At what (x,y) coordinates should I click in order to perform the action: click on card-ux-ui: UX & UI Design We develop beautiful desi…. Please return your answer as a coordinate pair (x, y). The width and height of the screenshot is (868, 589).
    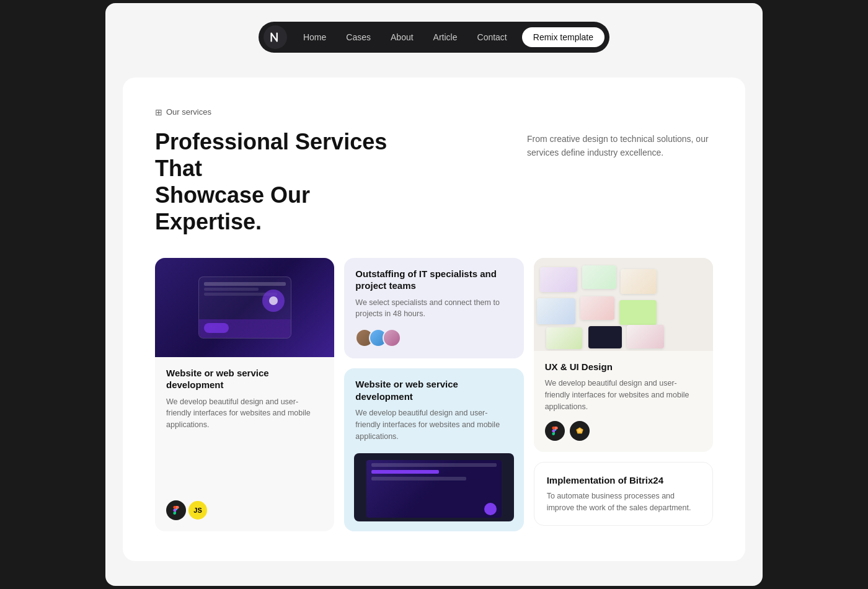
    Looking at the image, I should click on (624, 355).